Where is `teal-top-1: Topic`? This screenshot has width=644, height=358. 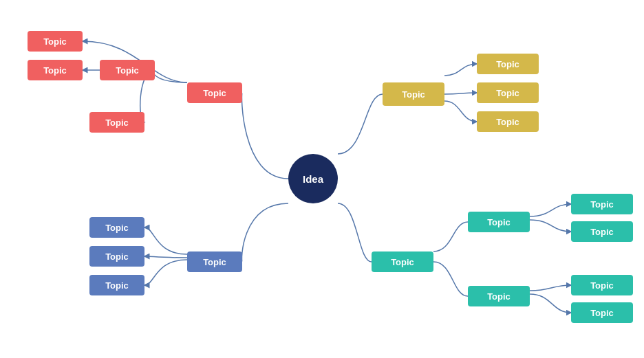 teal-top-1: Topic is located at coordinates (602, 204).